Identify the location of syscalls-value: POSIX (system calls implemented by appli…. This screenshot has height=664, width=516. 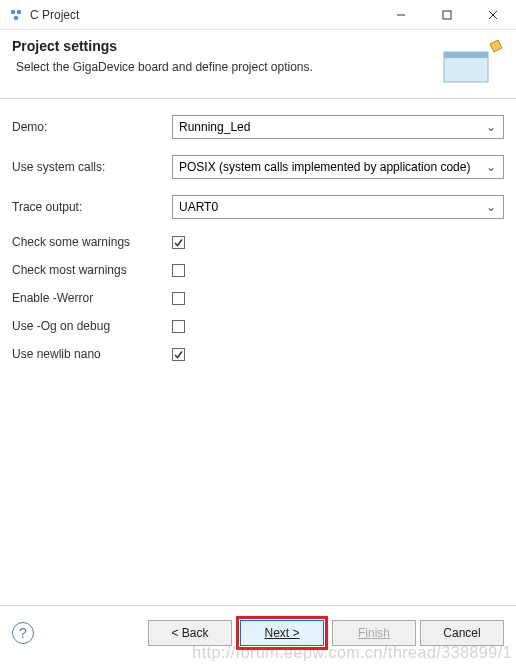
(331, 167).